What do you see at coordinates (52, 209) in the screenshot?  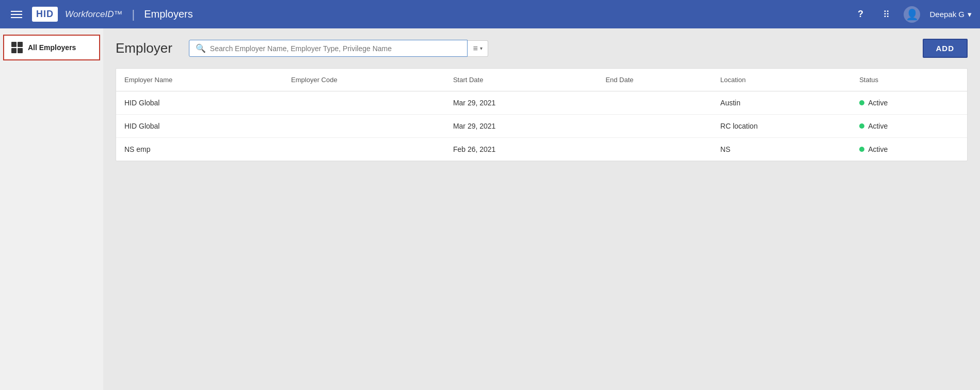 I see `sidebar: All Employers` at bounding box center [52, 209].